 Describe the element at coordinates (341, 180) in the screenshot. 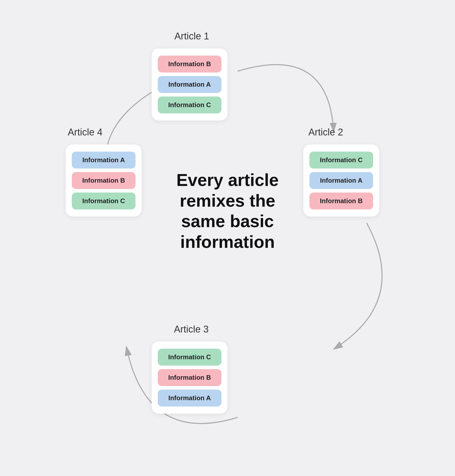

I see `article2-box: Information C Information A Information …` at that location.